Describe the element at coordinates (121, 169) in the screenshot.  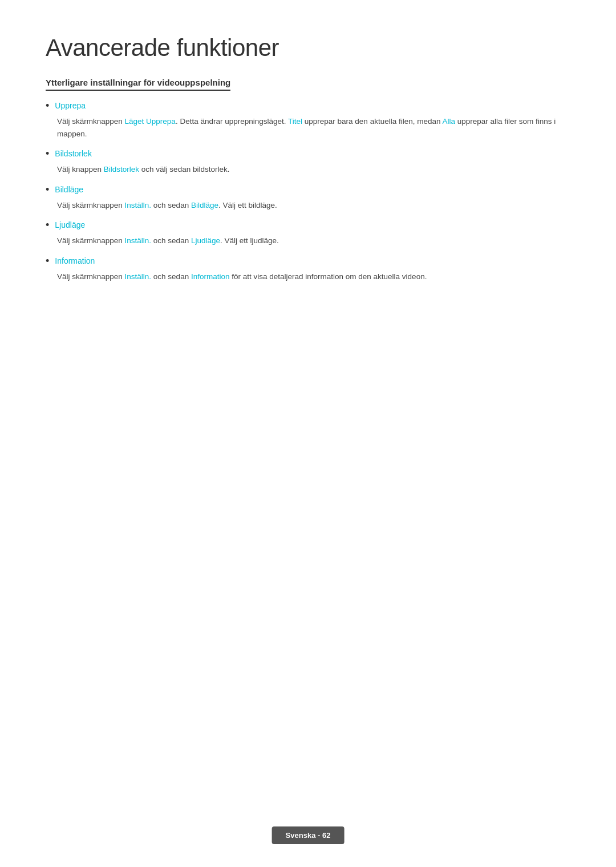
I see `highlight-text: Bildstorlek` at that location.